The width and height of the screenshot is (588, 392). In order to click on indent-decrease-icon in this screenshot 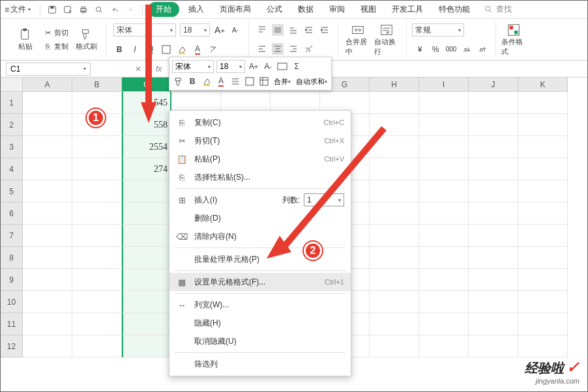, I will do `click(309, 30)`.